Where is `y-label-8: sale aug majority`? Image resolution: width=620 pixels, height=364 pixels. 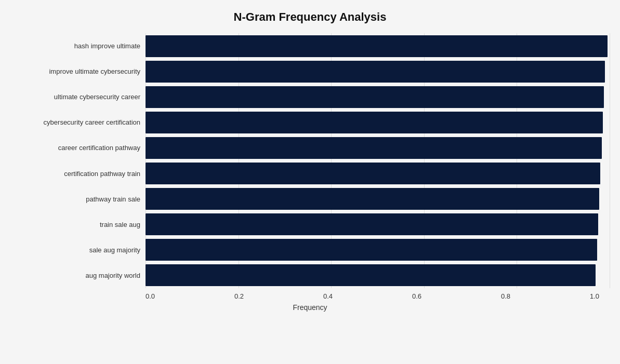 y-label-8: sale aug majority is located at coordinates (115, 250).